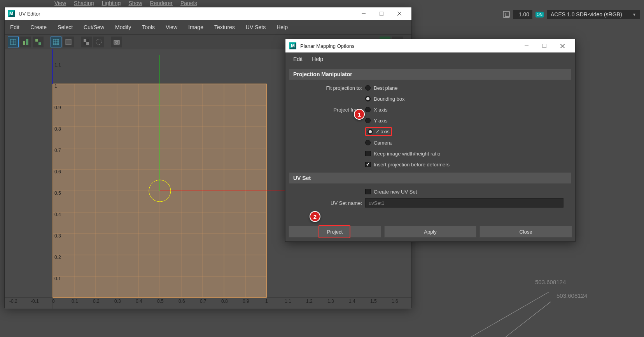  I want to click on dimmed-icon, so click(99, 42).